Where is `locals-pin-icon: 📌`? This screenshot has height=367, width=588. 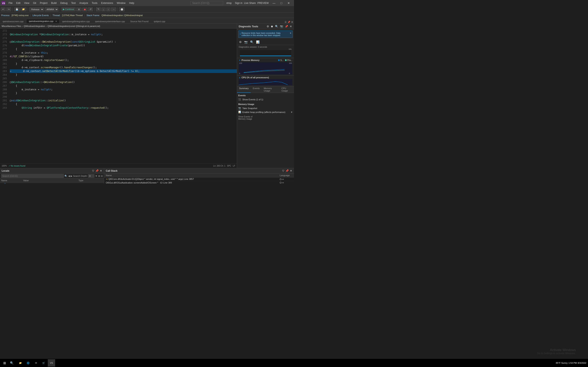 locals-pin-icon: 📌 is located at coordinates (97, 171).